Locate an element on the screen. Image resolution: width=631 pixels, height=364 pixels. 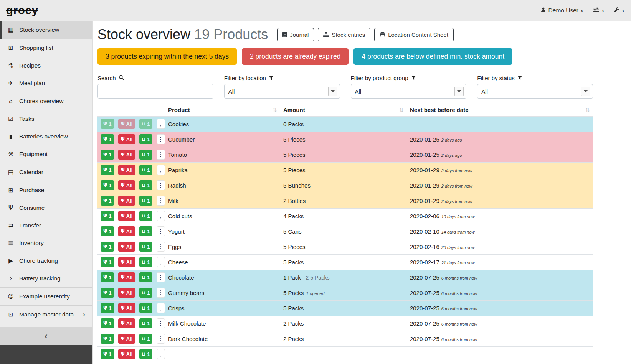
sidebar-item-battery-tracking: ⚡ Battery tracking is located at coordinates (46, 278).